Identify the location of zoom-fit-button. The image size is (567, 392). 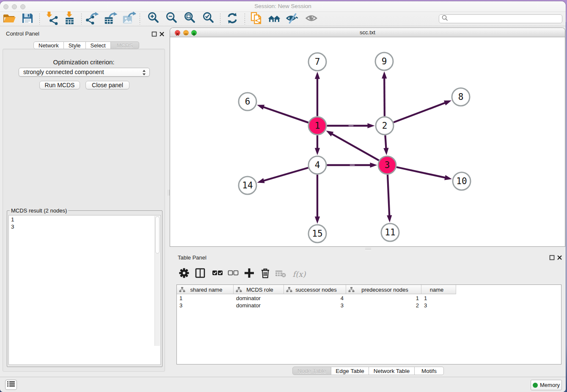
(190, 19).